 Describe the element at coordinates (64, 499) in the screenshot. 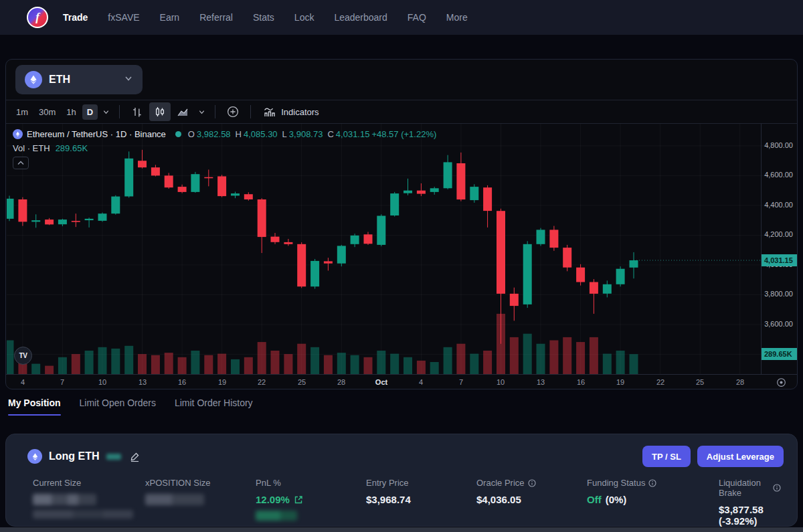

I see `current-size-value-redacted` at that location.